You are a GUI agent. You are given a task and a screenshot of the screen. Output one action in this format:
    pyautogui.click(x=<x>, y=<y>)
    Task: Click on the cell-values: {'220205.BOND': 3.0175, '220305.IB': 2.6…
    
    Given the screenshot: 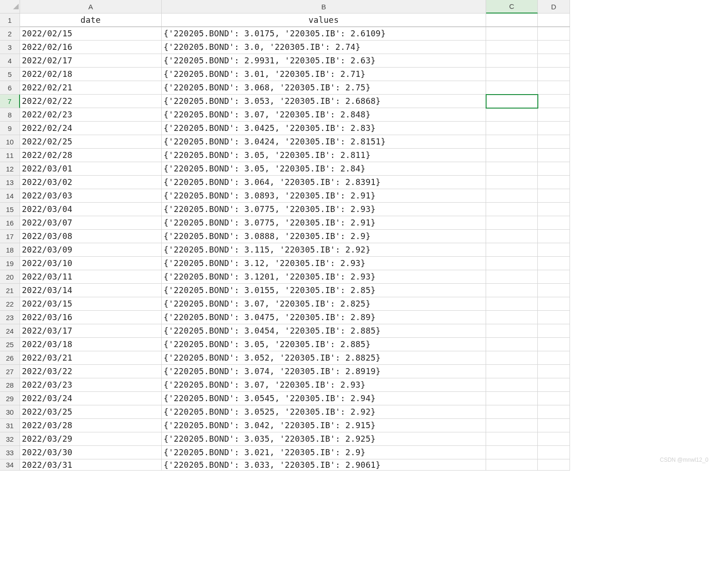 What is the action you would take?
    pyautogui.click(x=324, y=34)
    